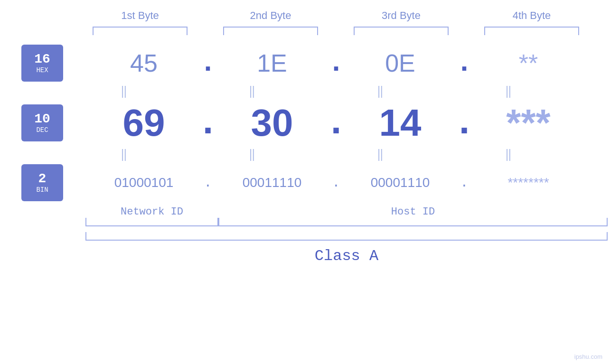 The height and width of the screenshot is (364, 610). What do you see at coordinates (140, 16) in the screenshot?
I see `byte1-label: 1st Byte` at bounding box center [140, 16].